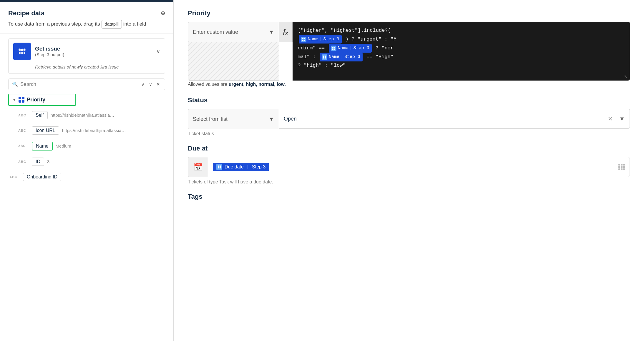 Image resolution: width=644 pixels, height=341 pixels. I want to click on status-dropdown-arrow-icon: ▼, so click(271, 119).